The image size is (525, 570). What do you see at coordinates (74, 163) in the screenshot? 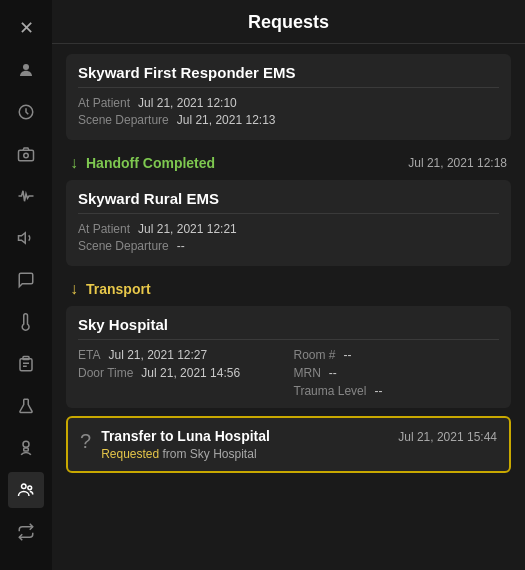
I see `handoff-arrow-icon: ↓` at bounding box center [74, 163].